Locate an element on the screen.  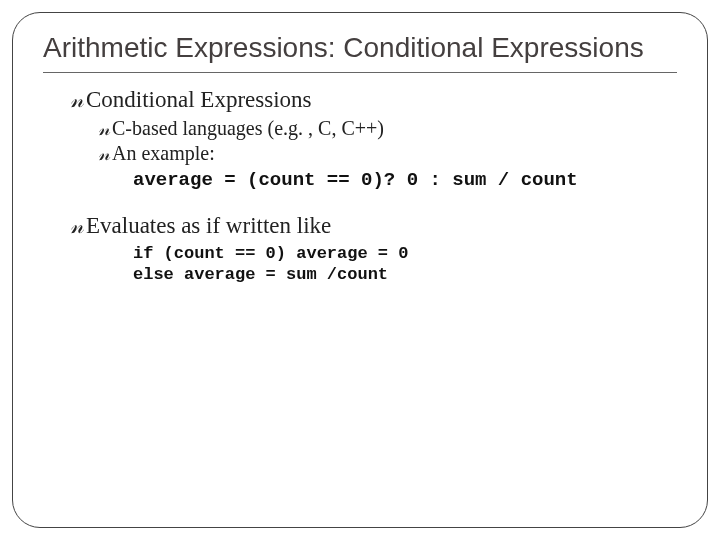
bullet-text: An example: is located at coordinates (164, 153).